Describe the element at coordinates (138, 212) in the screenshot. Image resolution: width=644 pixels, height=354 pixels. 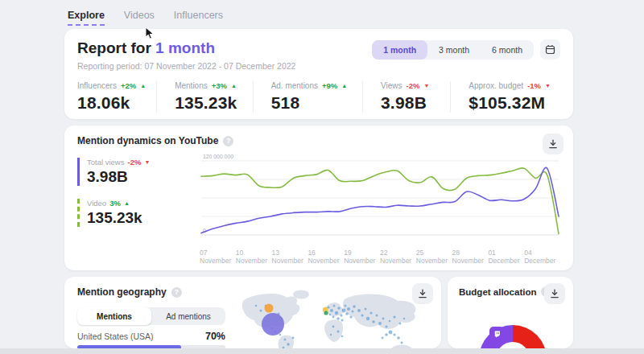
I see `legend-video: Video3%▲ 135.23k` at that location.